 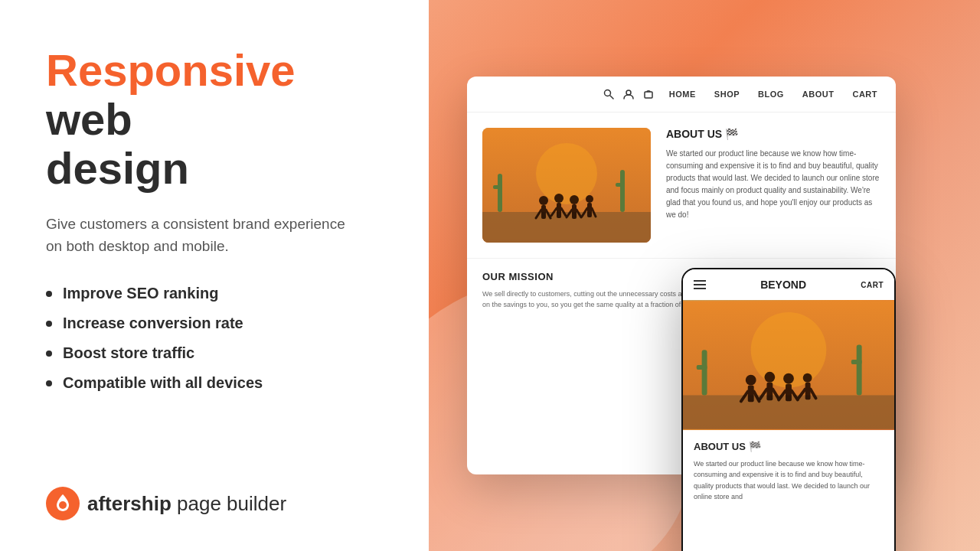 What do you see at coordinates (789, 365) in the screenshot?
I see `mobile-hero-image` at bounding box center [789, 365].